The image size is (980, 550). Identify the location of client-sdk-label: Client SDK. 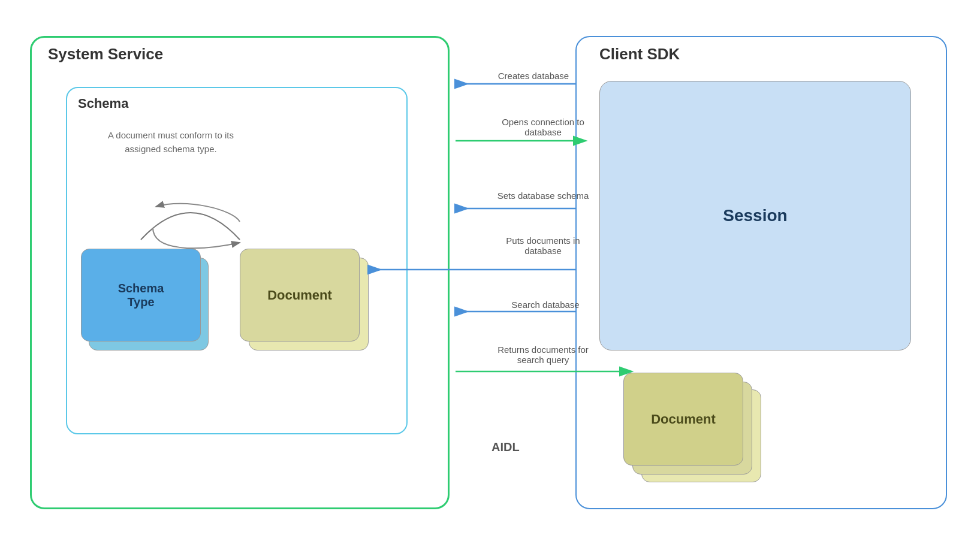
(640, 54).